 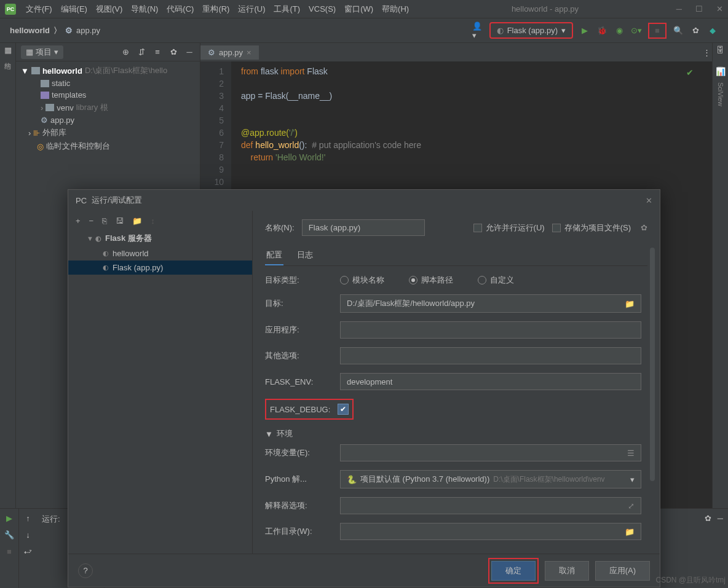 I want to click on app-input, so click(x=491, y=330).